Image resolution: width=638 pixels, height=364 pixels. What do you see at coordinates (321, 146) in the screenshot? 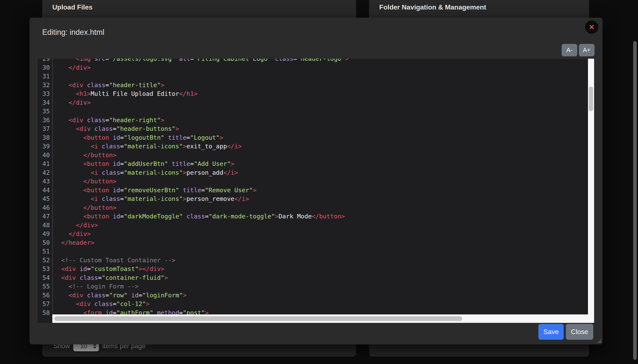
I see `code-line: <i class="material-icons">exit_to_app</i…` at bounding box center [321, 146].